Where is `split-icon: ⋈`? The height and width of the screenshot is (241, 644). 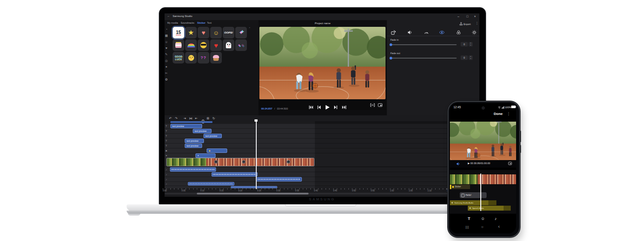 split-icon: ⋈ is located at coordinates (191, 118).